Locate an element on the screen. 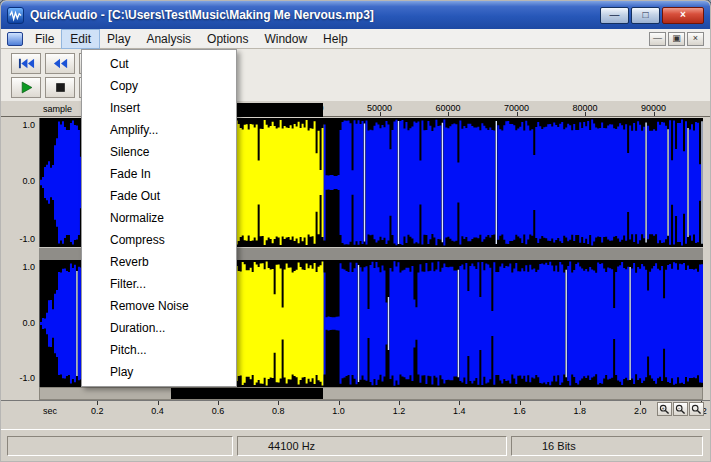  close-button: × is located at coordinates (683, 16).